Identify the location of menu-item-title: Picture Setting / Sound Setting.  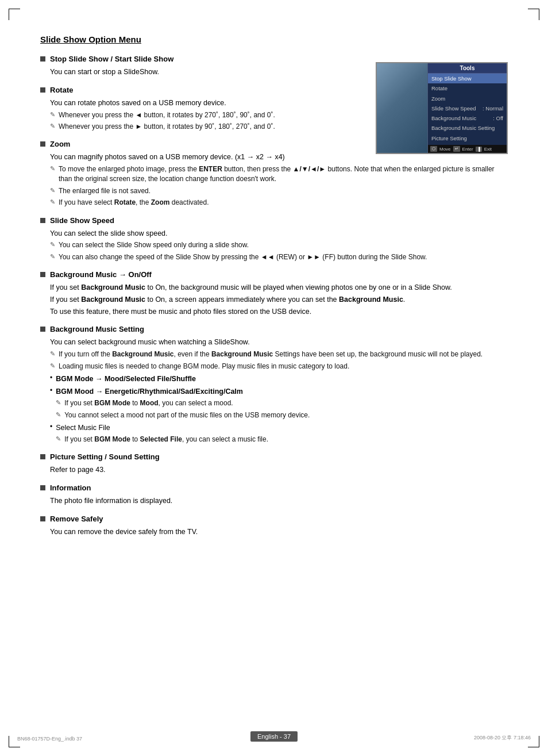
(105, 456).